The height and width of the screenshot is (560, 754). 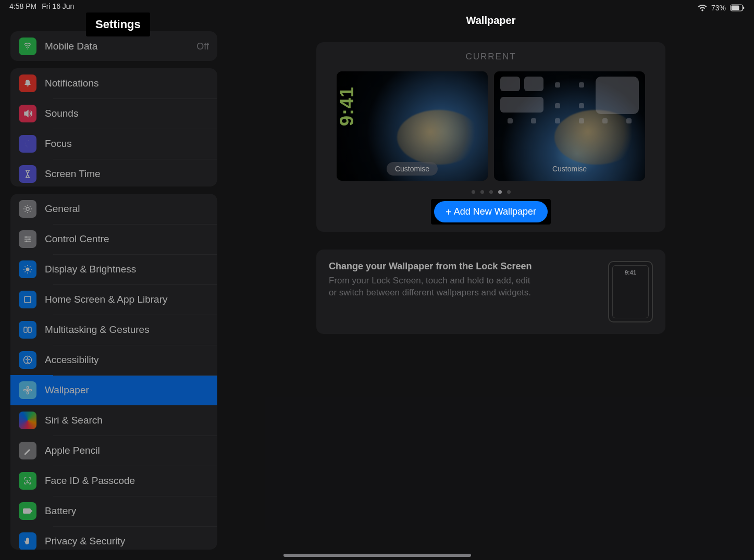 I want to click on widget-grid-icon, so click(x=570, y=100).